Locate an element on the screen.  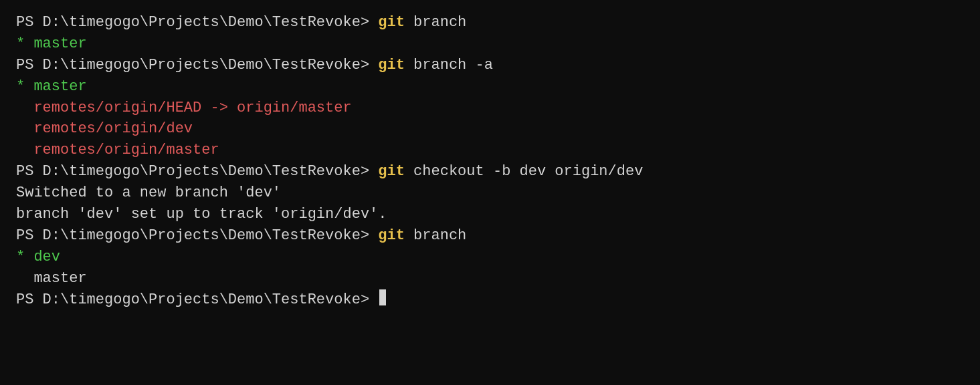
terminal-text: Switched to a new branch 'dev' is located at coordinates (149, 193).